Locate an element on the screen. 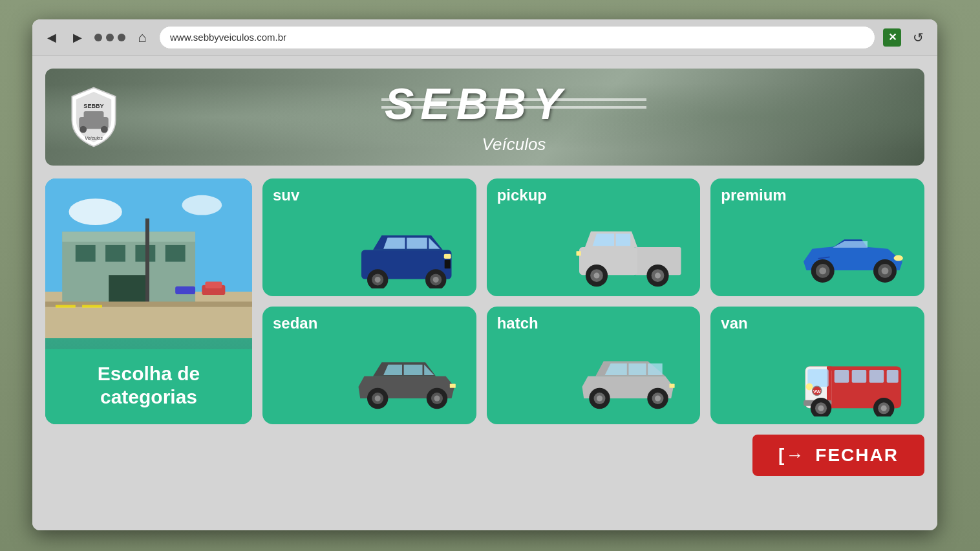 The height and width of the screenshot is (551, 980). brand-name: SEBBY is located at coordinates (514, 106).